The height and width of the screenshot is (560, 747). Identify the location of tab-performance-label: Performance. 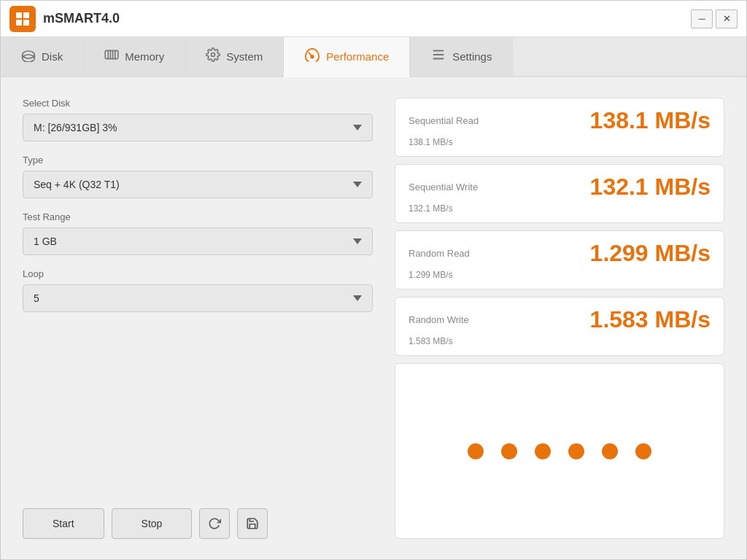
(357, 57).